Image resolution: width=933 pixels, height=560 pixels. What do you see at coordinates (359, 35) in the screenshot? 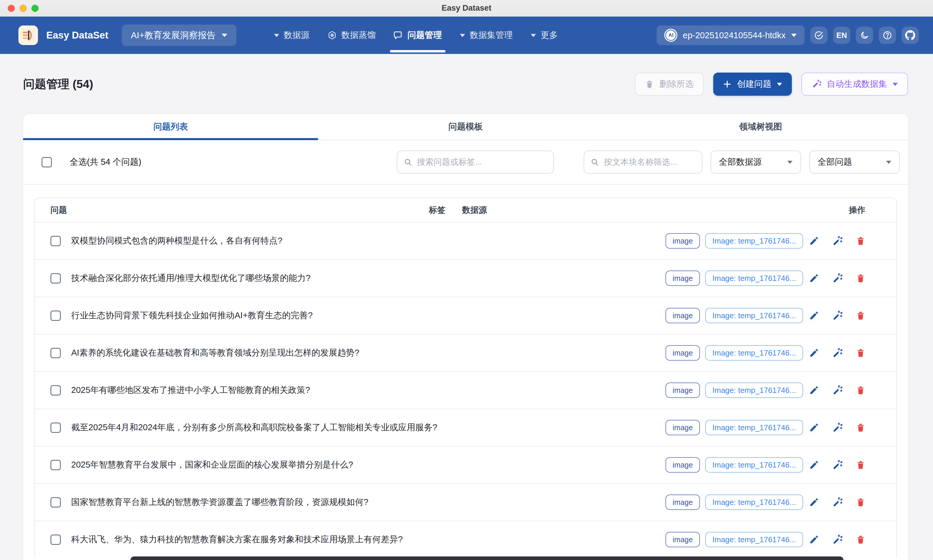
I see `nav-item-label: 数据蒸馏` at bounding box center [359, 35].